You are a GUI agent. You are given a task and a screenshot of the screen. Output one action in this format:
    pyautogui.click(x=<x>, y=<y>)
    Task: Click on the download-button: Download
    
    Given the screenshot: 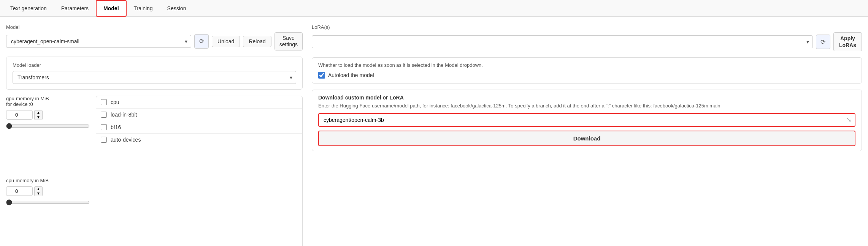 What is the action you would take?
    pyautogui.click(x=587, y=138)
    